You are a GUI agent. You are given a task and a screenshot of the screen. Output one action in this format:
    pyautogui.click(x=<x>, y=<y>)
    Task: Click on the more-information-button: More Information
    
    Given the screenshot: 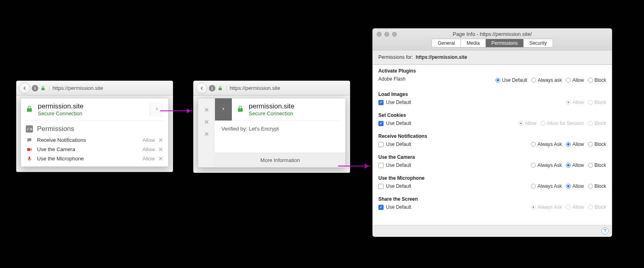 What is the action you would take?
    pyautogui.click(x=280, y=160)
    